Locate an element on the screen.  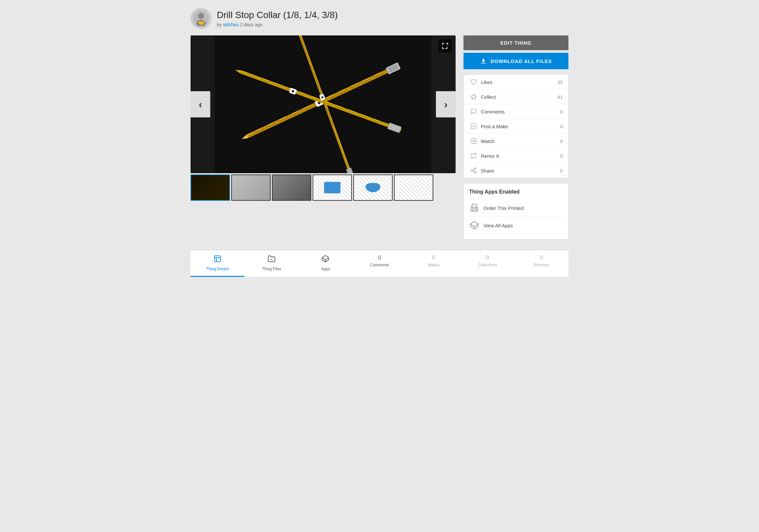
apps-icon is located at coordinates (325, 260).